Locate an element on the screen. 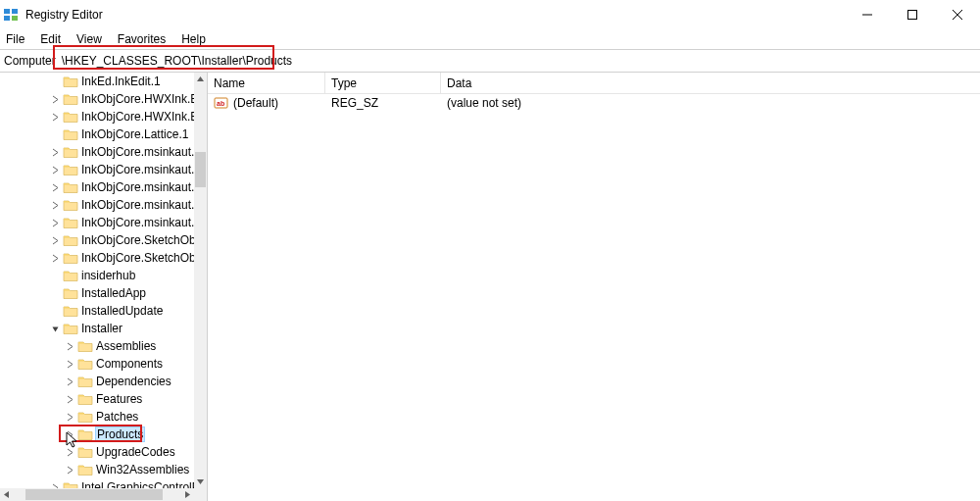 This screenshot has height=501, width=980. titlebar: Registry Editor is located at coordinates (490, 15).